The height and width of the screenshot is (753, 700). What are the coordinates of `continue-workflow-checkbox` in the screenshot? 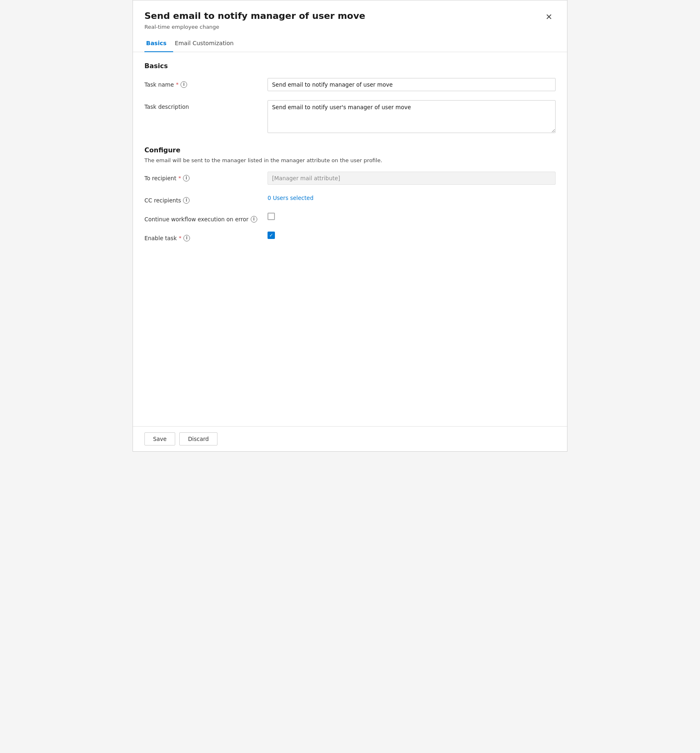 It's located at (271, 216).